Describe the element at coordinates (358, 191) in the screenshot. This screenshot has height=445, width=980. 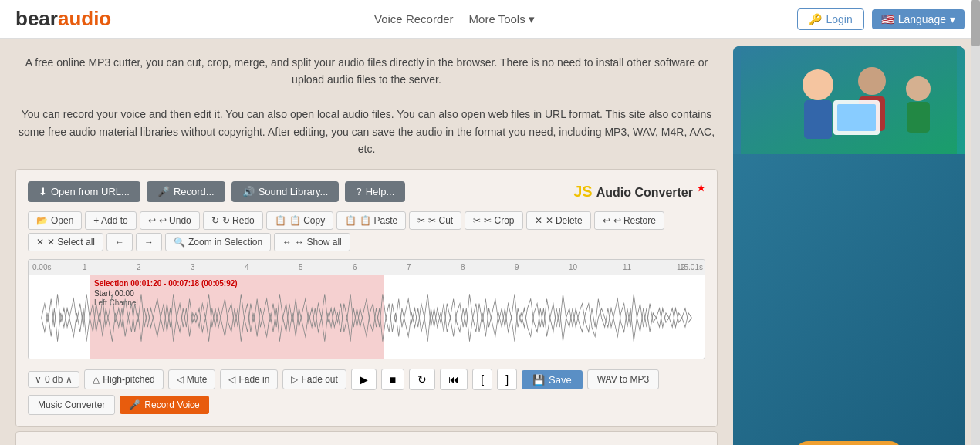
I see `help-icon: ?` at that location.